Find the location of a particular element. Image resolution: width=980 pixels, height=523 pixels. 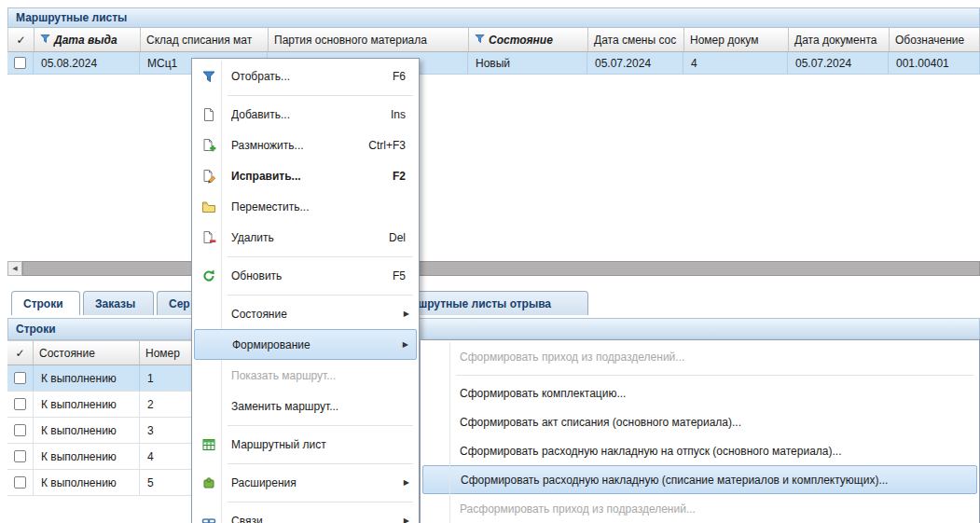

menu-item-peremestit: Переместить... is located at coordinates (306, 207).